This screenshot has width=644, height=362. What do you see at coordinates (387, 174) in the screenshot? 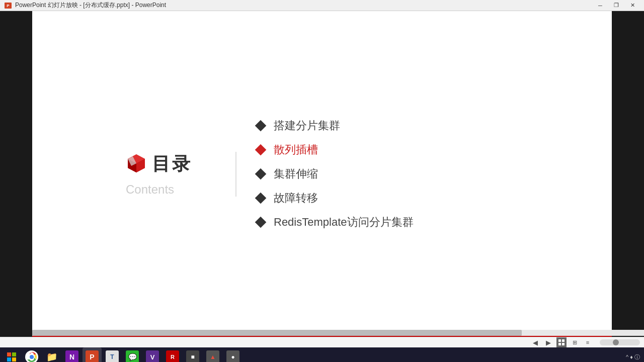
I see `menu-section: 搭建分片集群 散列插槽 集群伸缩 故障转移` at bounding box center [387, 174].